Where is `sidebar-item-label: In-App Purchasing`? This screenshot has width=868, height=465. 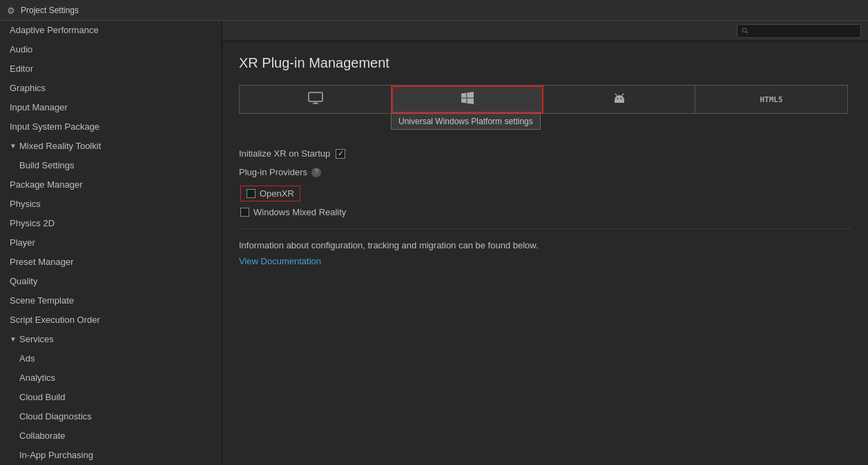
sidebar-item-label: In-App Purchasing is located at coordinates (57, 455).